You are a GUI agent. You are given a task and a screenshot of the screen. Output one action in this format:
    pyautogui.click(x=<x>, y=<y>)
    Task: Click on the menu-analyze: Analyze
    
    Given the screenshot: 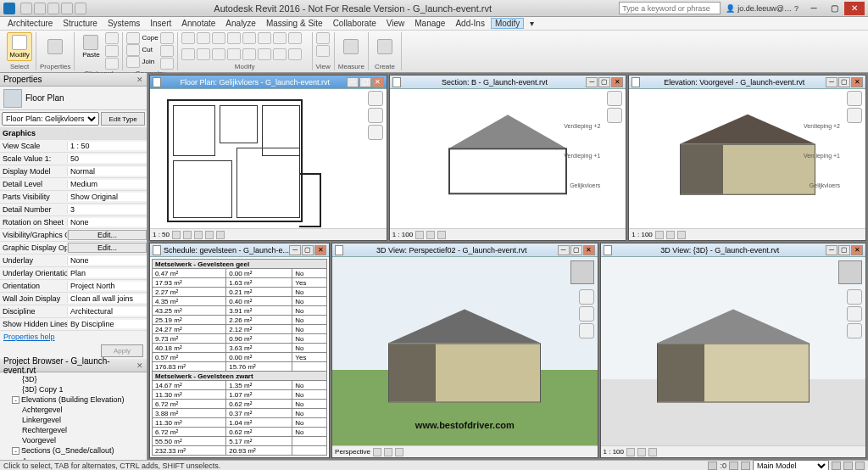 What is the action you would take?
    pyautogui.click(x=241, y=24)
    